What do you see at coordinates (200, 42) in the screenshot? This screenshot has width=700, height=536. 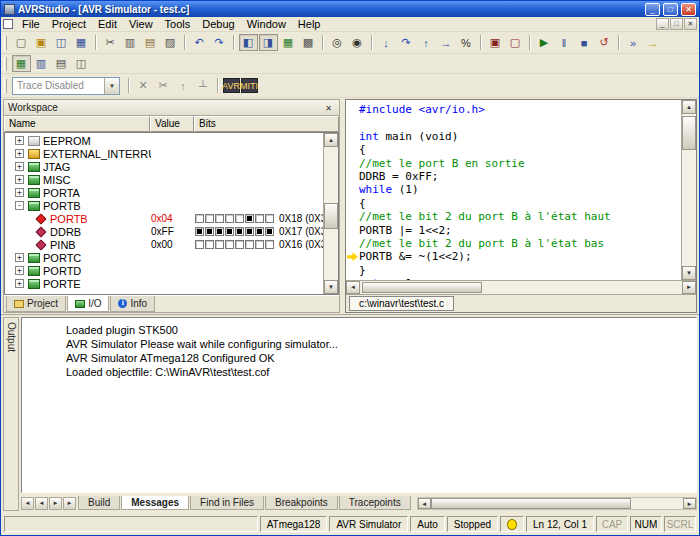 I see `undo-icon: ↶` at bounding box center [200, 42].